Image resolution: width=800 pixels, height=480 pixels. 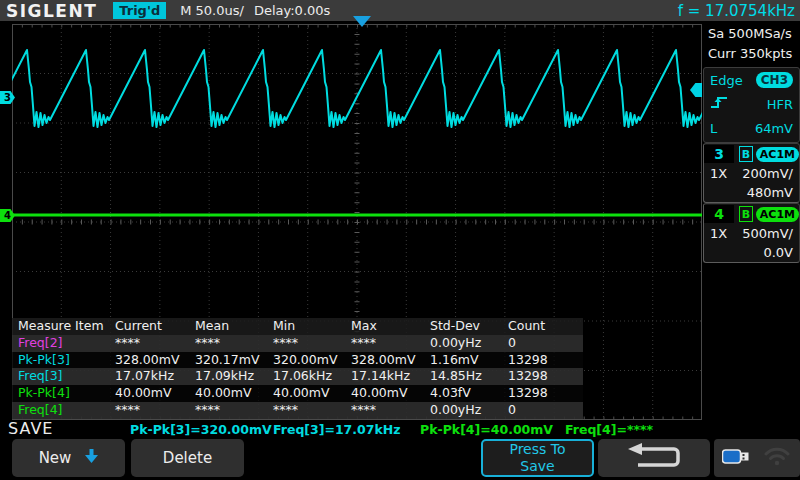 What do you see at coordinates (312, 360) in the screenshot?
I see `measure-value: 320.00mV` at bounding box center [312, 360].